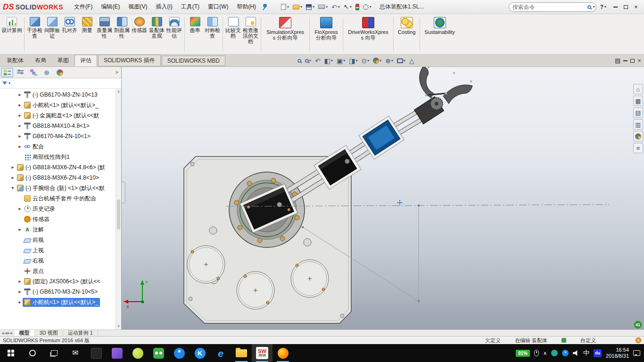  I want to click on performance-evaluation-button: 性能评估, so click(174, 34).